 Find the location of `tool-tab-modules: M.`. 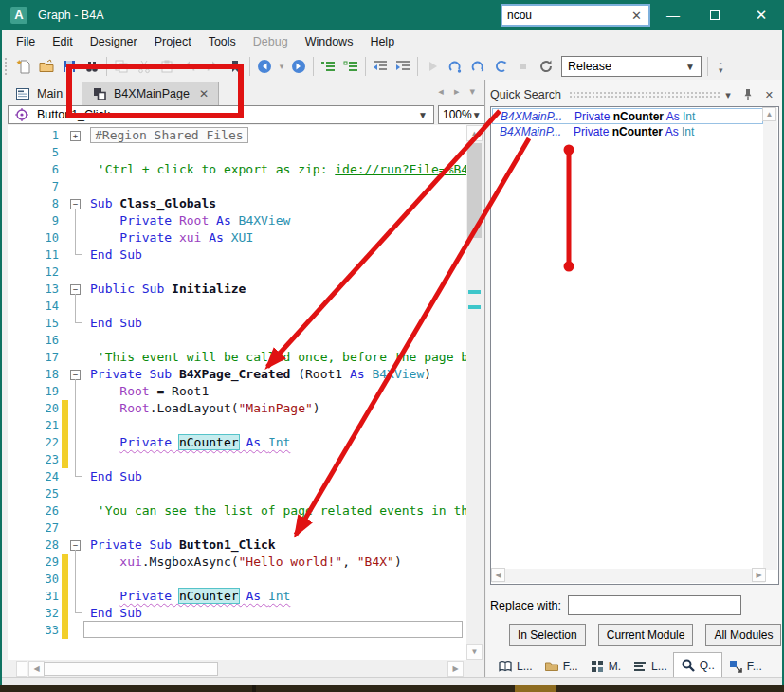

tool-tab-modules: M. is located at coordinates (605, 666).